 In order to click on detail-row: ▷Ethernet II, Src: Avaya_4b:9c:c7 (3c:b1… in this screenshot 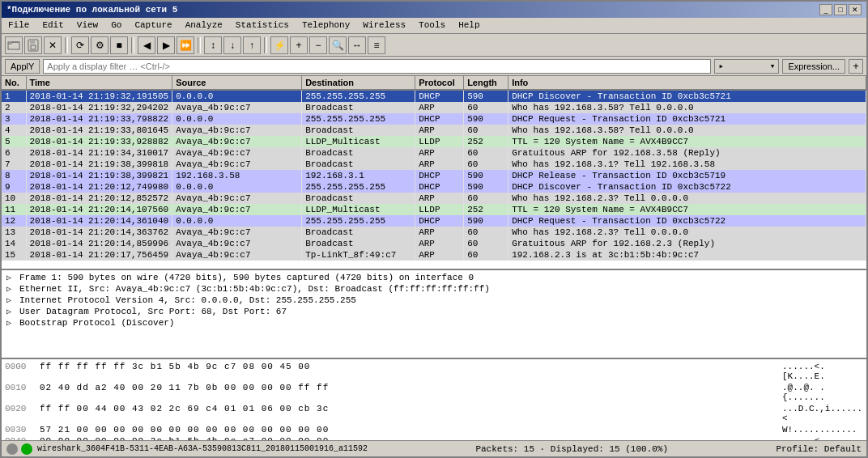, I will do `click(434, 289)`.